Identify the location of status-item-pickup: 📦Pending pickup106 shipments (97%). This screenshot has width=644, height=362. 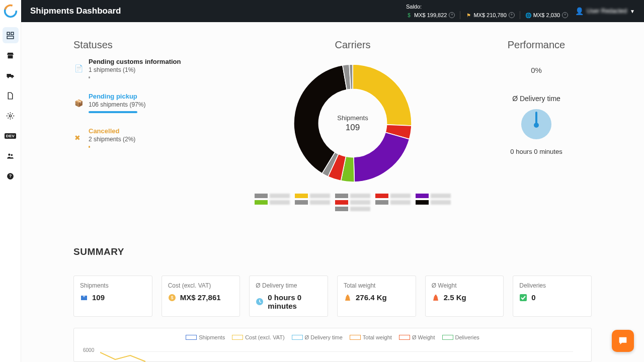
(149, 103).